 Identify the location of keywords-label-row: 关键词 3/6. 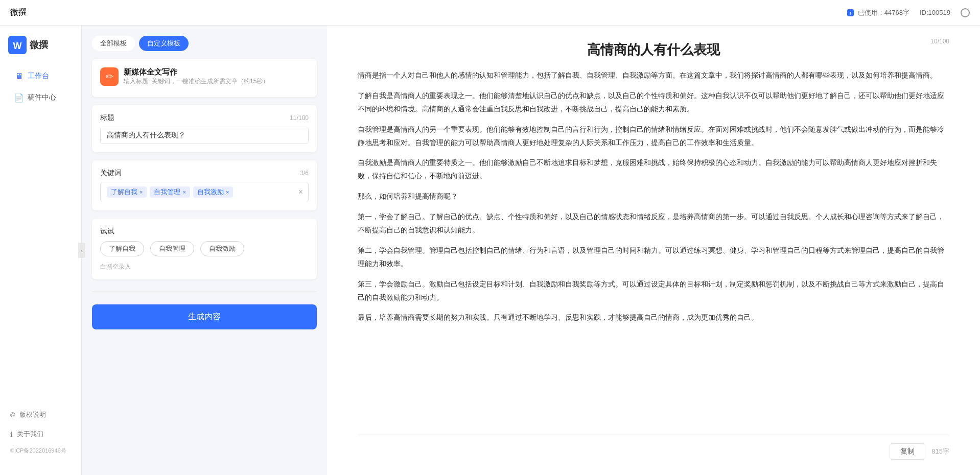
(204, 173).